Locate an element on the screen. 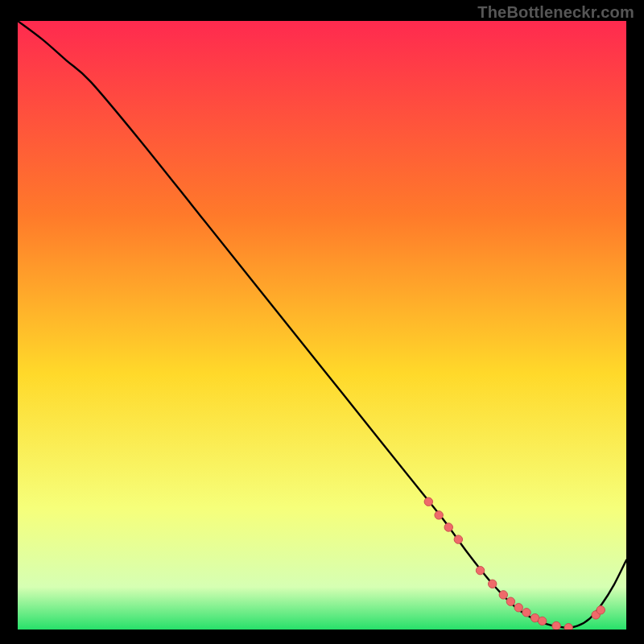  watermark-text: TheBottleneckr.com is located at coordinates (555, 13).